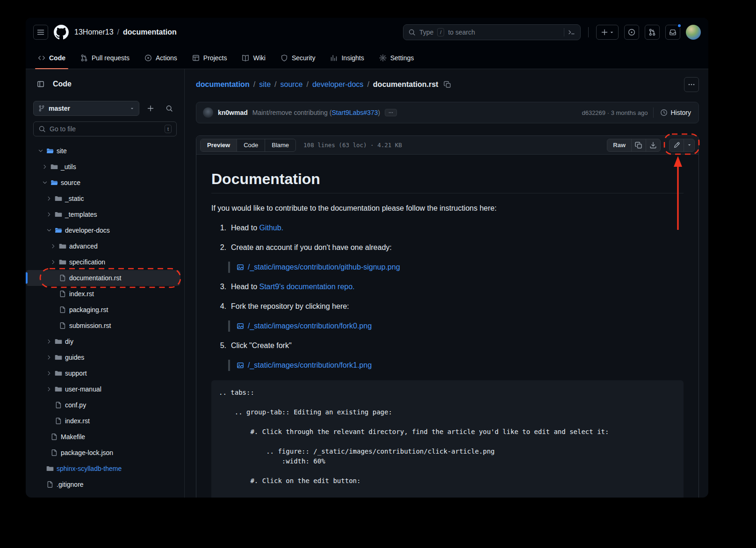 The height and width of the screenshot is (548, 756). Describe the element at coordinates (447, 287) in the screenshot. I see `doc-step-3: 3.Head to Start9's documentation repo.` at that location.